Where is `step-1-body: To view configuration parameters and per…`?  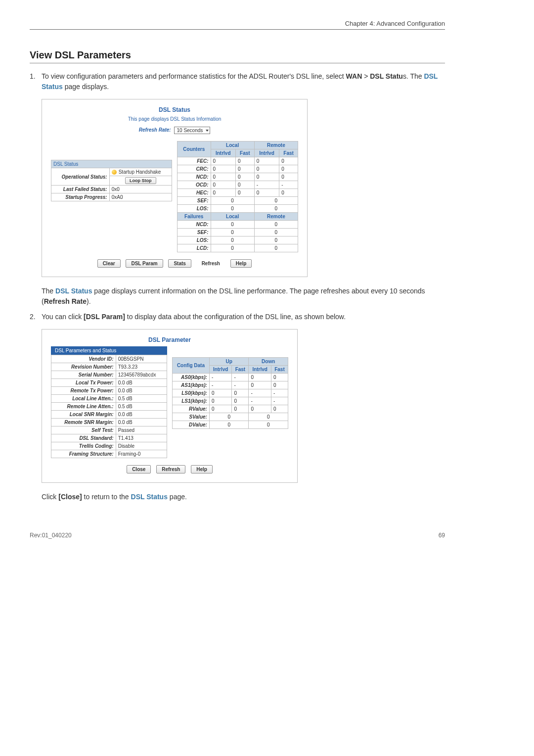 step-1-body: To view configuration parameters and per… is located at coordinates (243, 82).